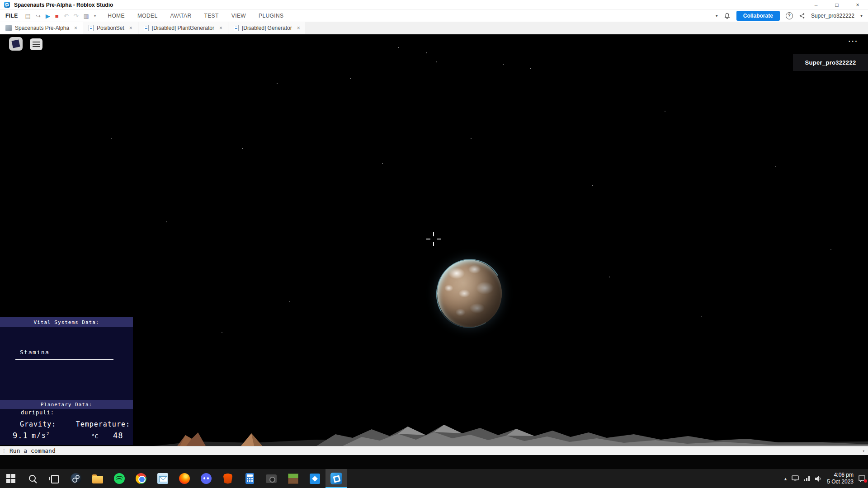  Describe the element at coordinates (95, 16) in the screenshot. I see `toolbar-dropdown-icon: ▾` at that location.